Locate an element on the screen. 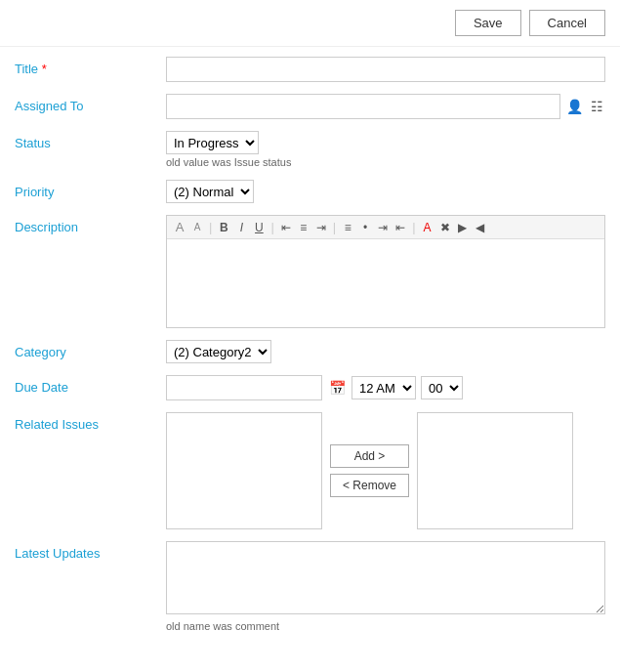 The width and height of the screenshot is (620, 672). rtl-btn: ◀ is located at coordinates (480, 228).